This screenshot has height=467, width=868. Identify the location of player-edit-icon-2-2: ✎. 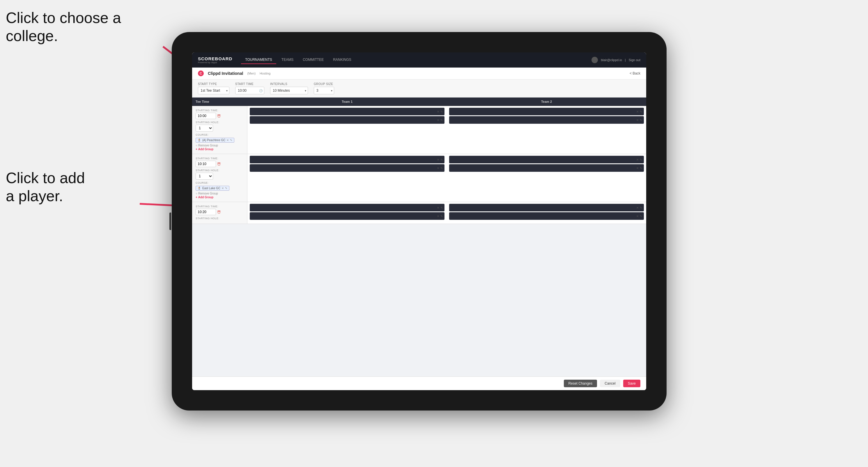
(641, 120).